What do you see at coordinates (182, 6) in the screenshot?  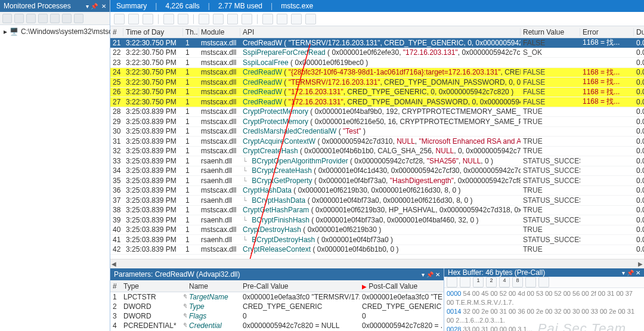 I see `call-count: 4,226 calls` at bounding box center [182, 6].